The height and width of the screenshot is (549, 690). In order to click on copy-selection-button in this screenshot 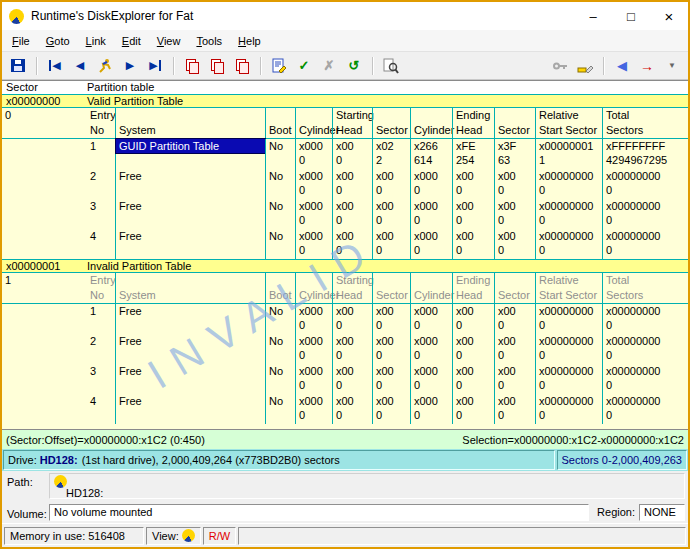, I will do `click(217, 66)`.